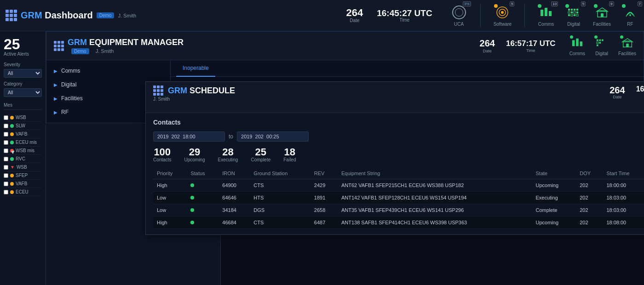  I want to click on col-rev: REV, so click(324, 174).